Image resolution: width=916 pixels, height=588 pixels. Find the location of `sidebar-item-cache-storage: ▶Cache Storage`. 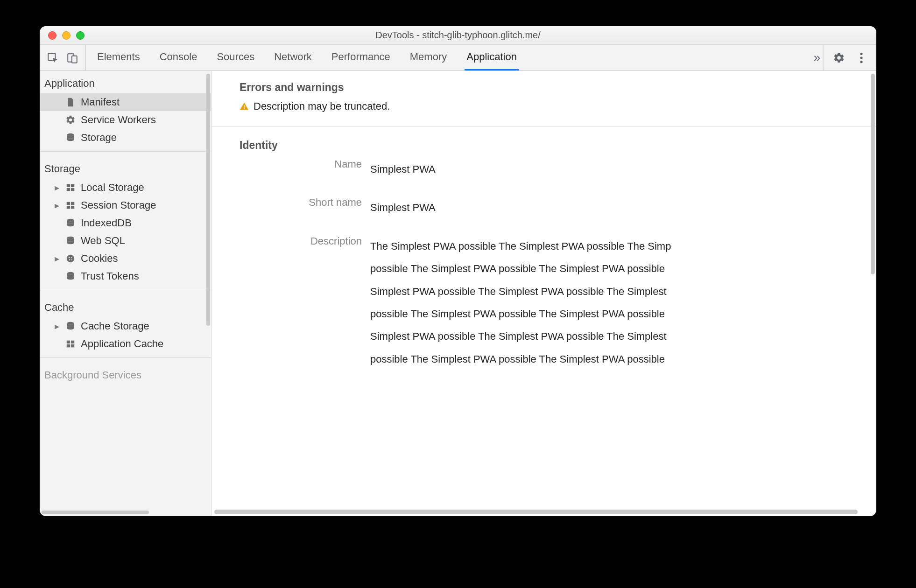

sidebar-item-cache-storage: ▶Cache Storage is located at coordinates (125, 326).